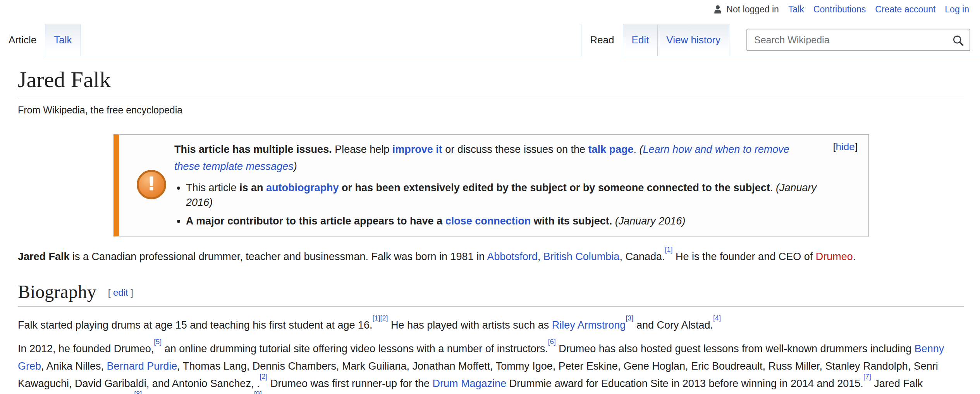 This screenshot has width=980, height=394. I want to click on page-tab-bar: Article Talk Read Edit View history, so click(490, 40).